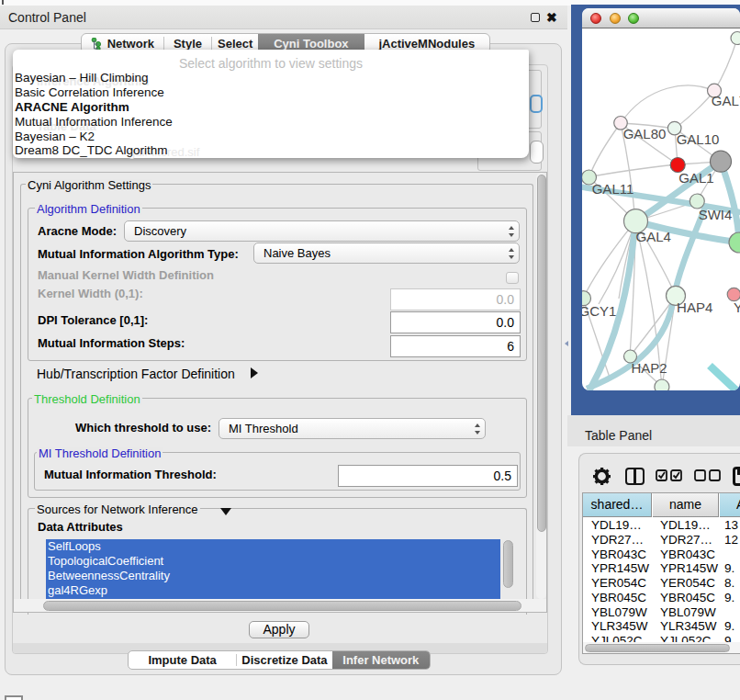 The height and width of the screenshot is (700, 740). What do you see at coordinates (694, 307) in the screenshot?
I see `svg-text: HAP4` at bounding box center [694, 307].